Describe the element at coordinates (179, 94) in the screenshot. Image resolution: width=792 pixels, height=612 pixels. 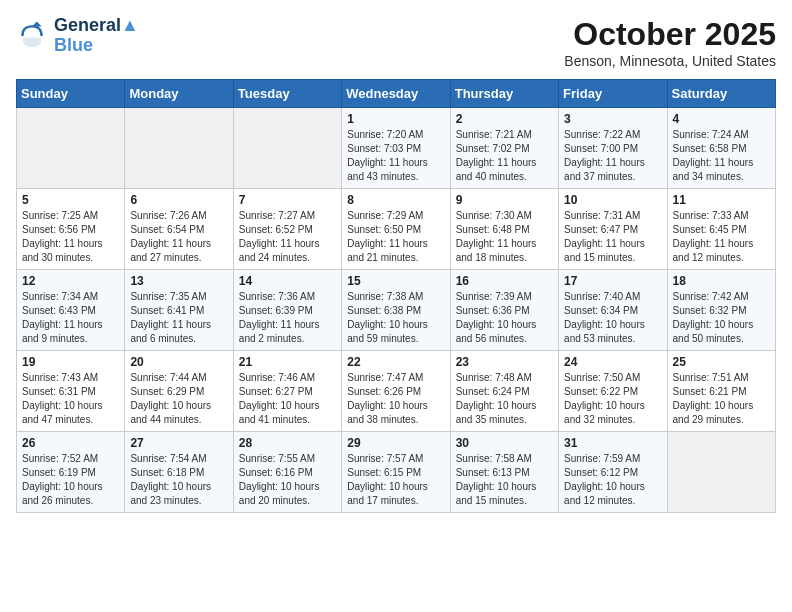
I see `weekday-header: Monday` at that location.